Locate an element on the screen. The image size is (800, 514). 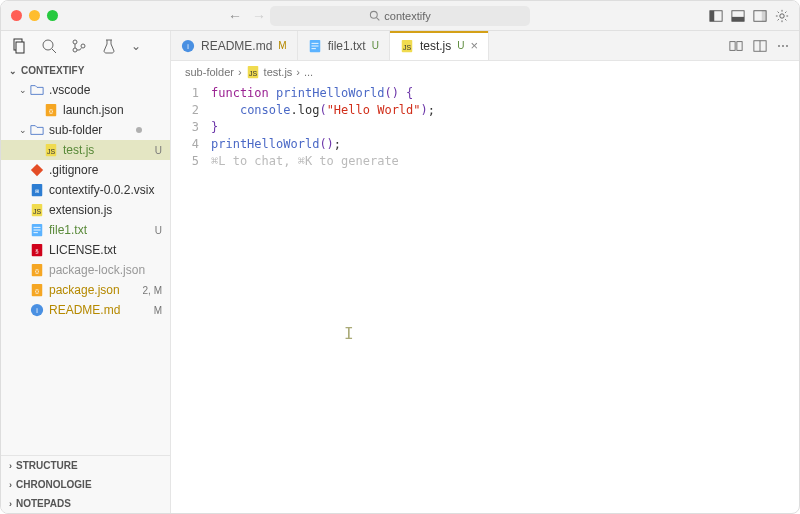
nav-back-button: ← is located at coordinates (235, 16).